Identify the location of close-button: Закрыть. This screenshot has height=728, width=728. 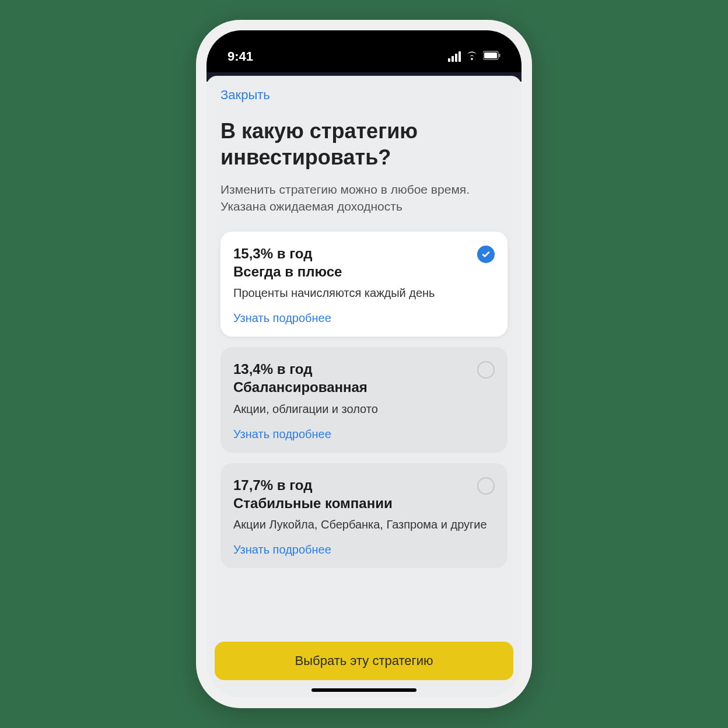
(245, 95).